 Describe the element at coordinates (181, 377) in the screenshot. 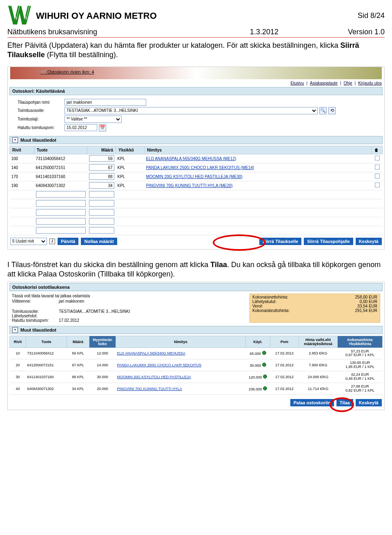

I see `cell-nimitys: MOOMIN 20G KSYLITOLI HED PASTILLEJA` at that location.